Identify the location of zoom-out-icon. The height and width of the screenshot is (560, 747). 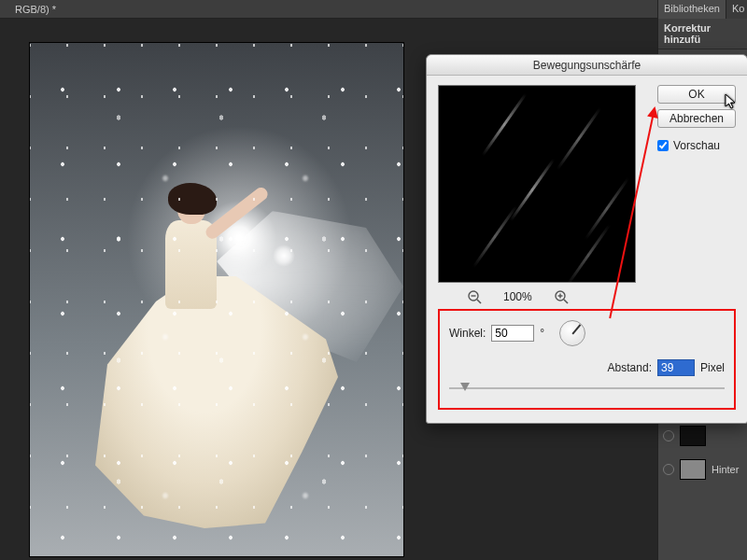
(474, 297).